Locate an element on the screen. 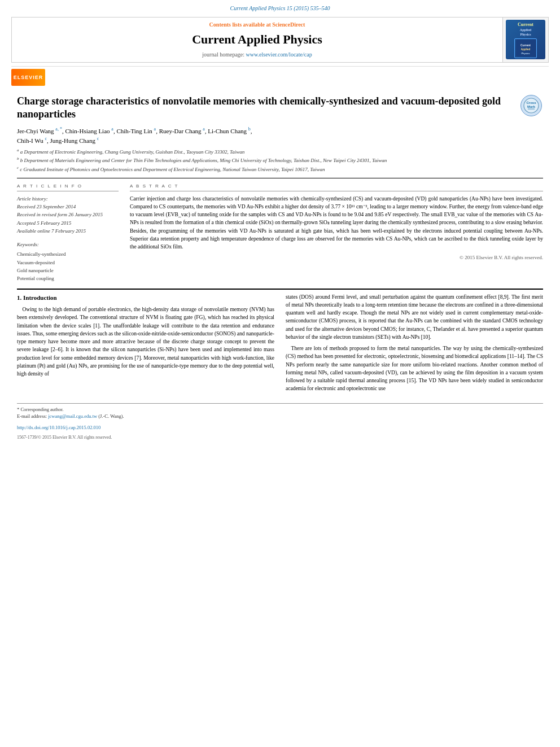 Image resolution: width=560 pixels, height=747 pixels. article-title: Charge storage characteristics of nonvol… is located at coordinates (280, 108).